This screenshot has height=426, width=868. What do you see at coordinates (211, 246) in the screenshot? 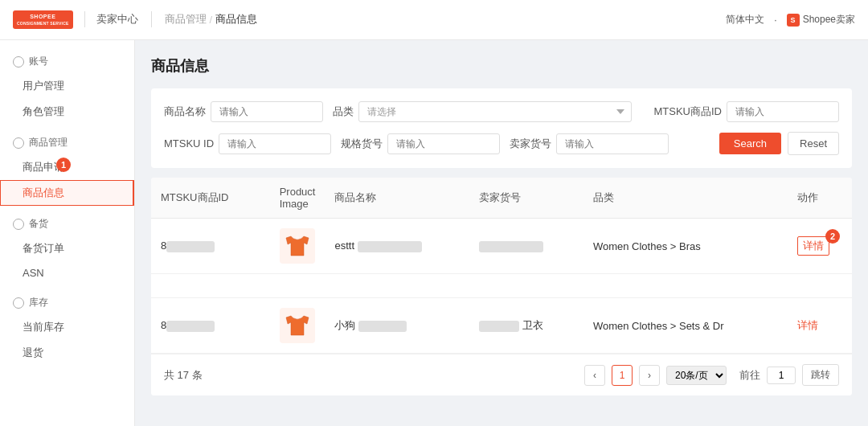
I see `cell-mtsku-id-1: 8` at bounding box center [211, 246].